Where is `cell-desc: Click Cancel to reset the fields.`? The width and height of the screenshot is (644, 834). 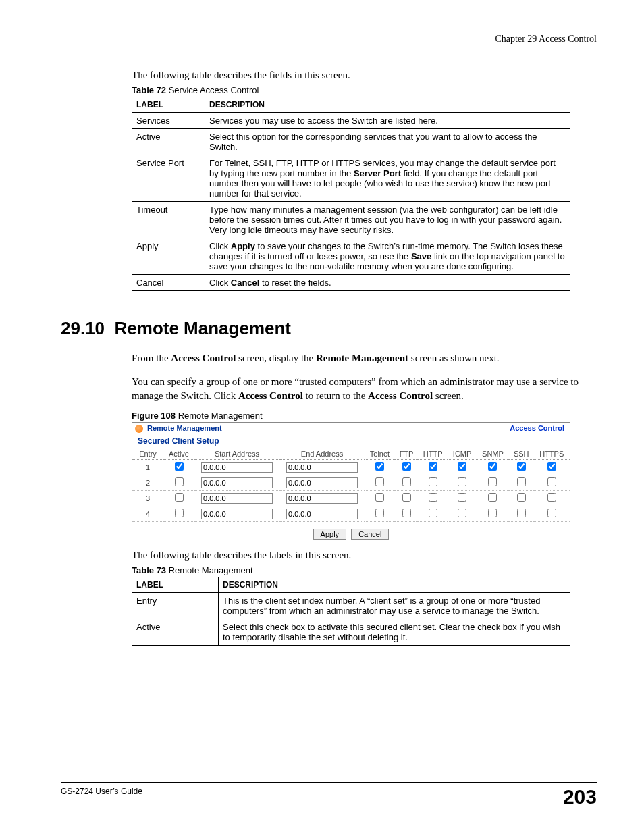 cell-desc: Click Cancel to reset the fields. is located at coordinates (387, 283).